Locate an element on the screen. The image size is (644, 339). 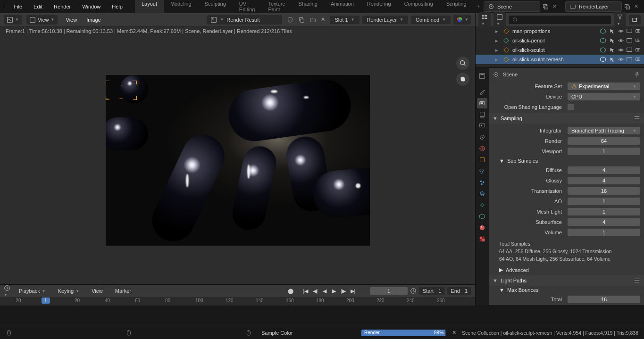
diffuse-samples-field: 4 is located at coordinates (604, 170).